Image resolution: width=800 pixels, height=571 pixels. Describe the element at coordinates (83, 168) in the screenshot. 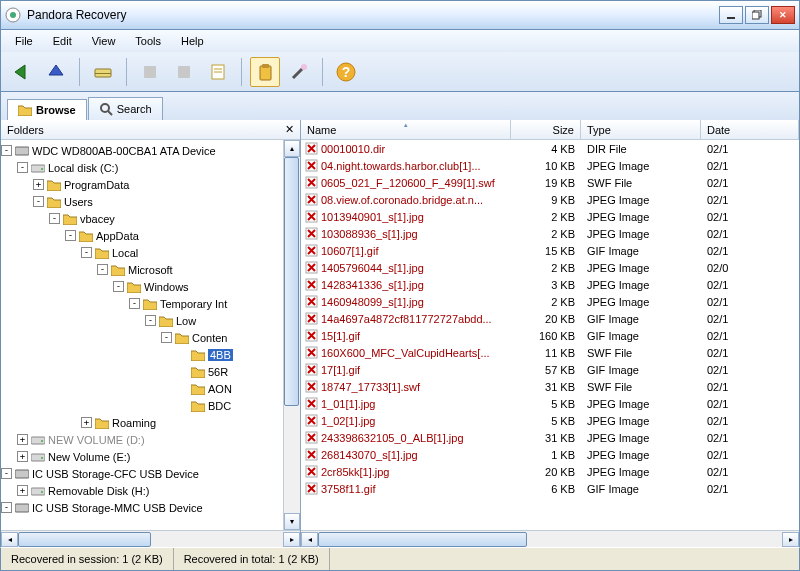

I see `tree-label: Local disk (C:)` at that location.